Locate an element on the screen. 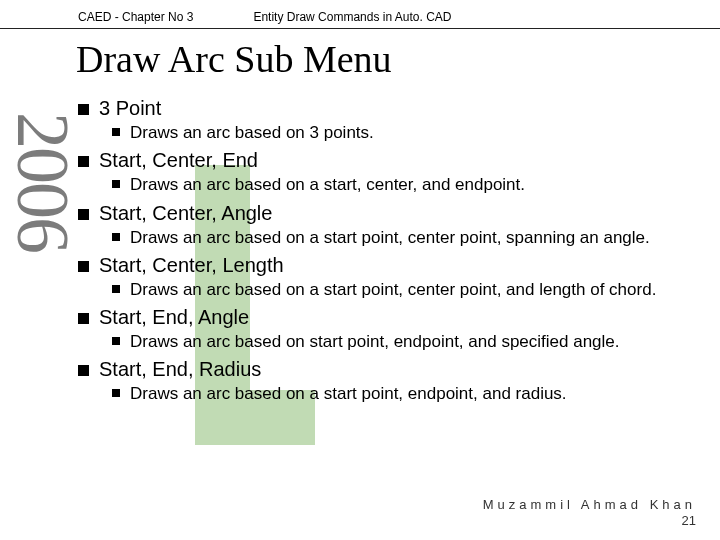 This screenshot has width=720, height=540. list-item: Start, Center, Angle is located at coordinates (389, 214).